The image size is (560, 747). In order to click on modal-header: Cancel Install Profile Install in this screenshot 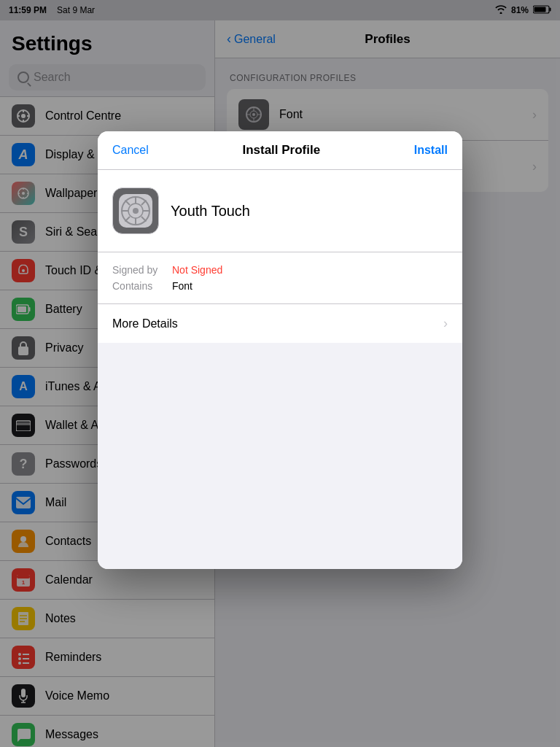, I will do `click(280, 150)`.